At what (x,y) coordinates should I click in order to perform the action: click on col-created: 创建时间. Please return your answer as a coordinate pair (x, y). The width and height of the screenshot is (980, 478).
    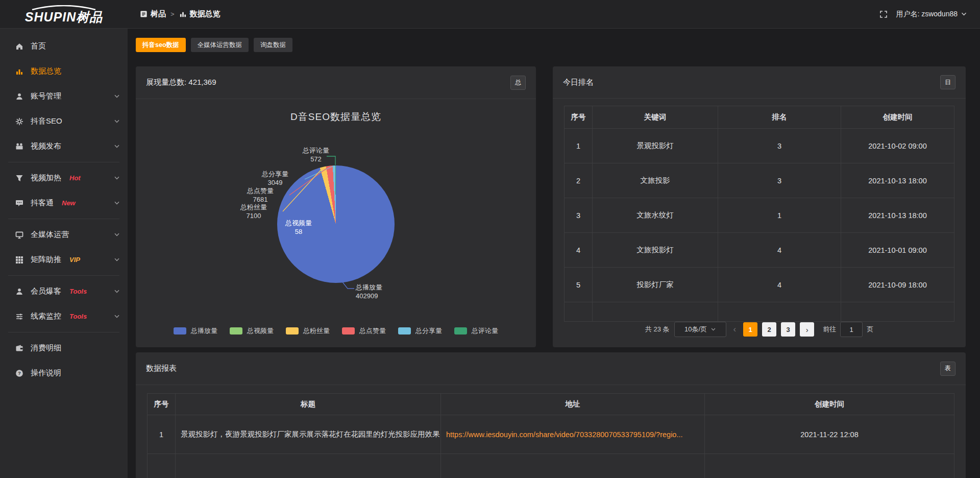
    Looking at the image, I should click on (898, 117).